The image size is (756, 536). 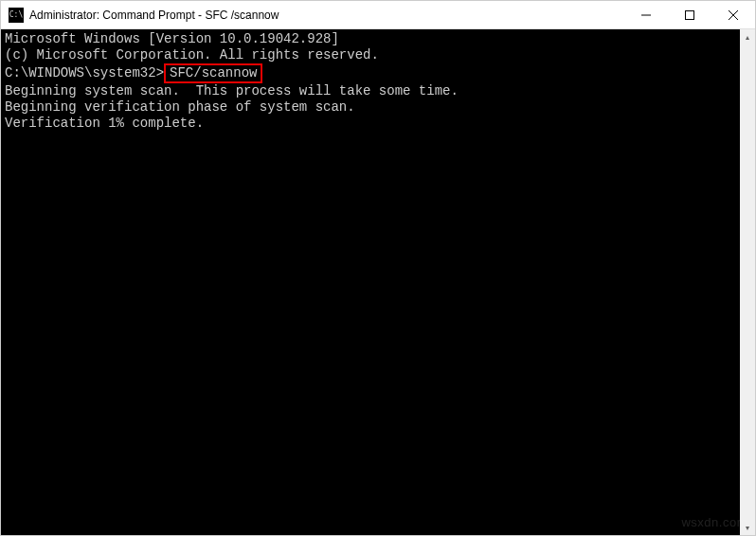 What do you see at coordinates (84, 73) in the screenshot?
I see `prompt-prefix: C:\WINDOWS\system32>` at bounding box center [84, 73].